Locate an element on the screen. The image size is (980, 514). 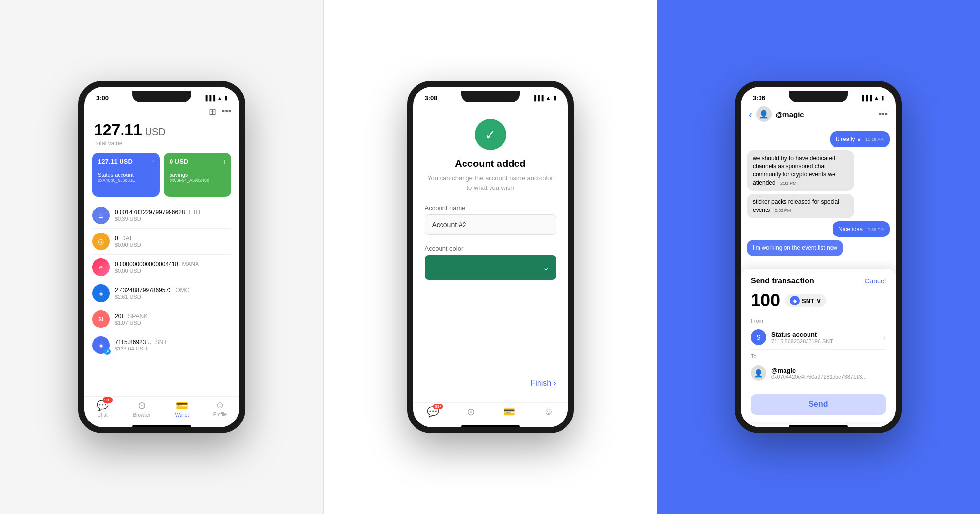
share-icon-2: ↑ is located at coordinates (224, 162).